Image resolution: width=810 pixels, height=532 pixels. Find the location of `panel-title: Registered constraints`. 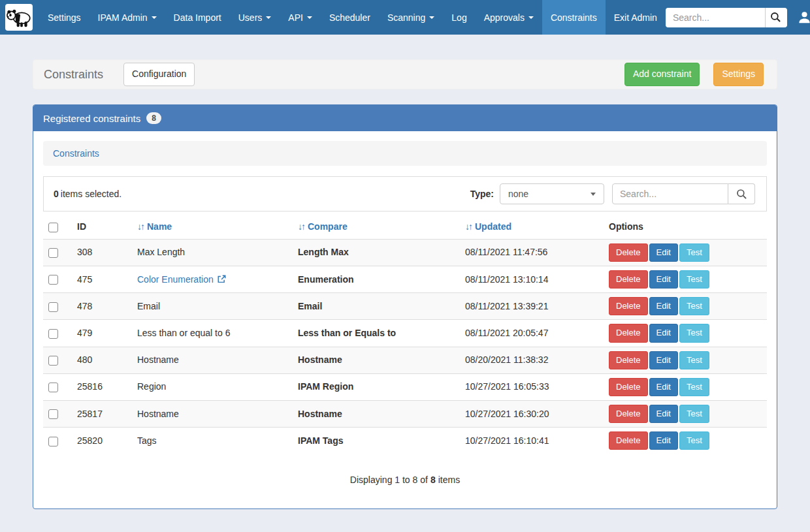

panel-title: Registered constraints is located at coordinates (91, 119).